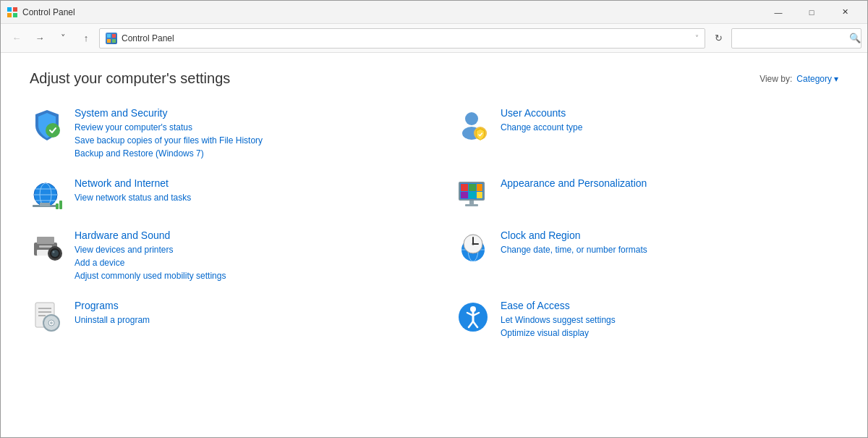 The image size is (868, 438). Describe the element at coordinates (47, 195) in the screenshot. I see `network-internet-icon` at that location.